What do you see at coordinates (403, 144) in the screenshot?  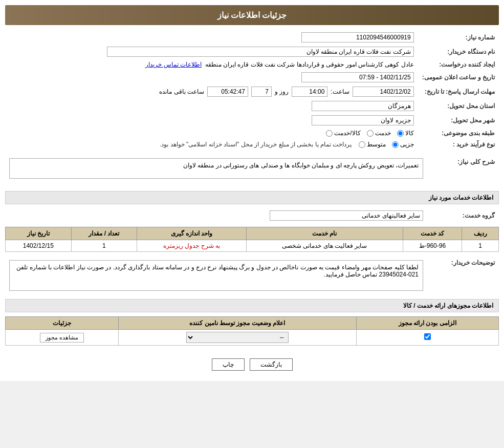 I see `purchase-type-jozee: جزیی` at bounding box center [403, 144].